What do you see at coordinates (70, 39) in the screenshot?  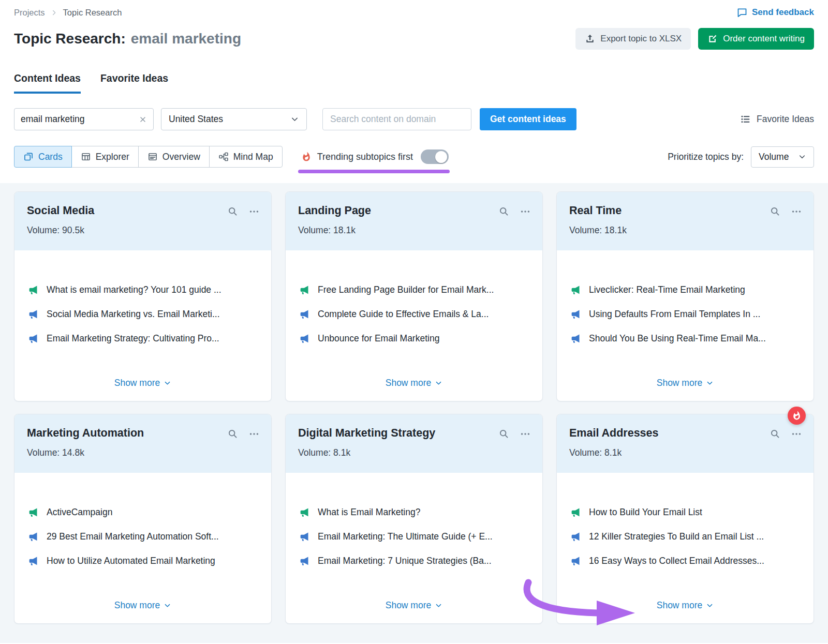 I see `page-title-prefix: Topic Research:` at bounding box center [70, 39].